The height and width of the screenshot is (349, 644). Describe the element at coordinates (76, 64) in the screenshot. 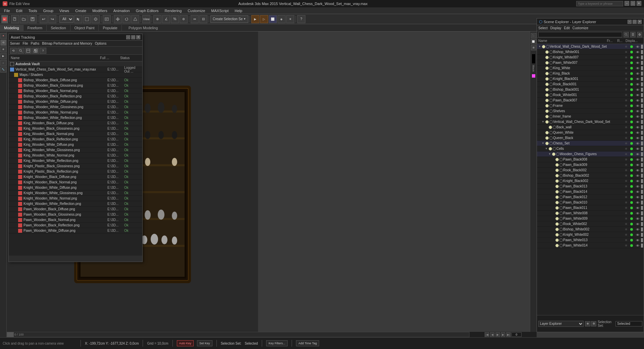

I see `asset-vault-row: Autodesk Vault` at that location.